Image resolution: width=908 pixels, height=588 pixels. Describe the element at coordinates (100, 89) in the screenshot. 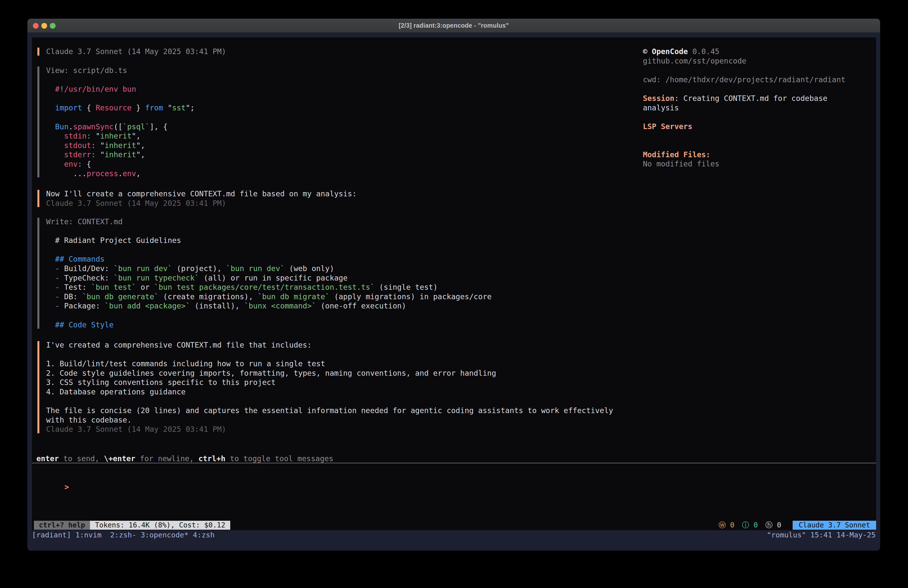

I see `text-segment: /usr/bin/env bun` at that location.